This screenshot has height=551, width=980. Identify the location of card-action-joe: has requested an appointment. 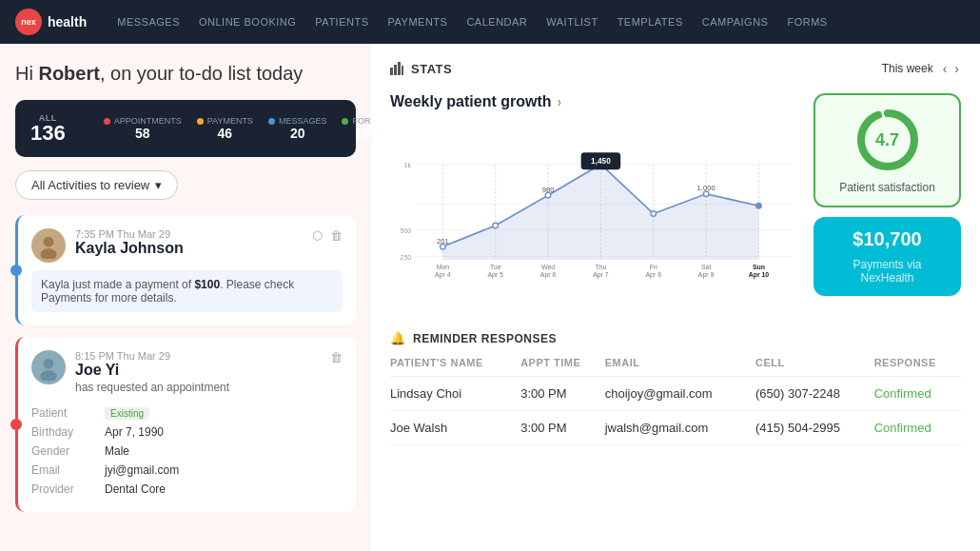
(198, 387).